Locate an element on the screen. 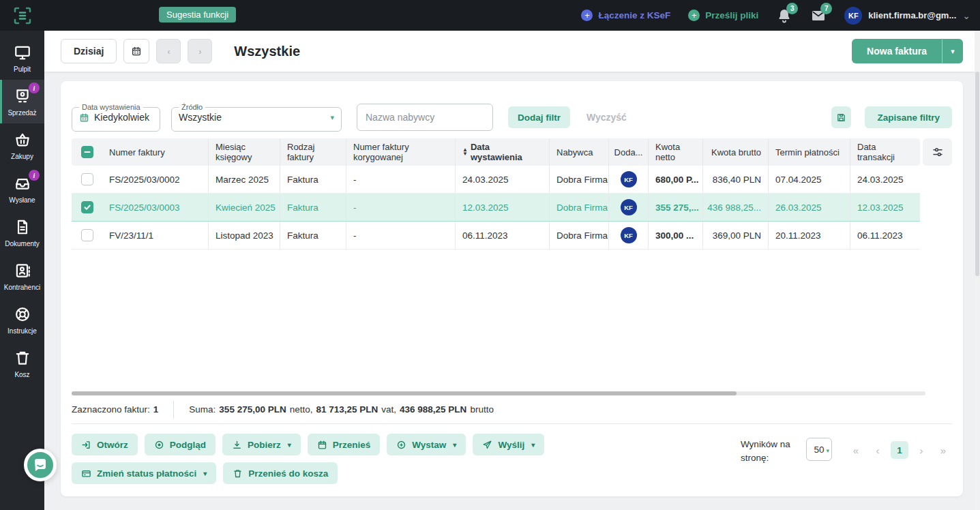 The image size is (980, 510). per-page-select: 50 ▾ is located at coordinates (819, 449).